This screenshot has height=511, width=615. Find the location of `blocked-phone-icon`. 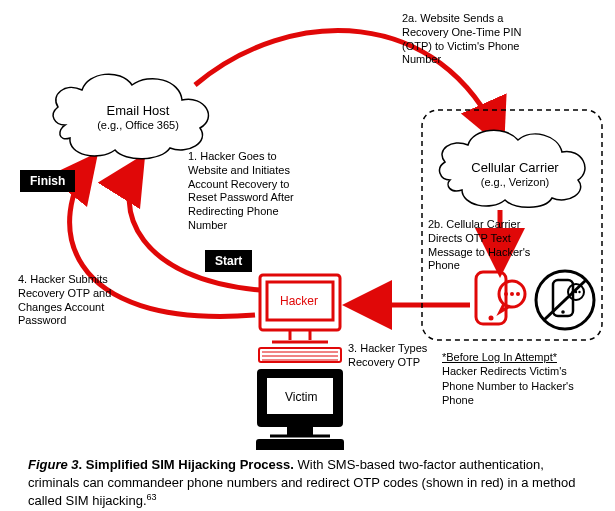

blocked-phone-icon is located at coordinates (565, 300).